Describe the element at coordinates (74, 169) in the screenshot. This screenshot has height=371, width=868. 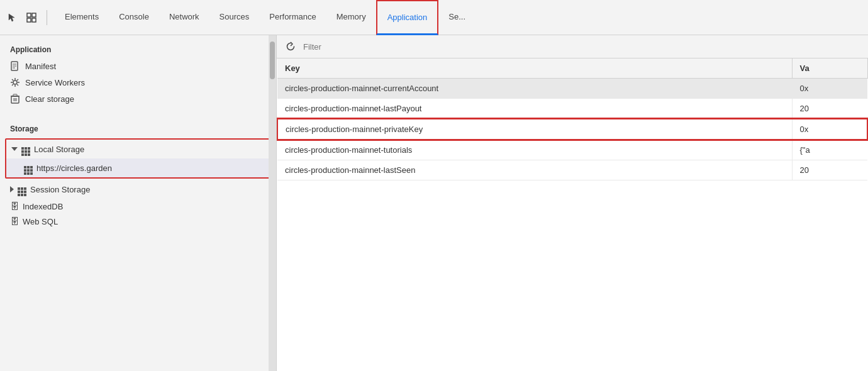
I see `local-storage-url-label: https://circles.garden` at that location.